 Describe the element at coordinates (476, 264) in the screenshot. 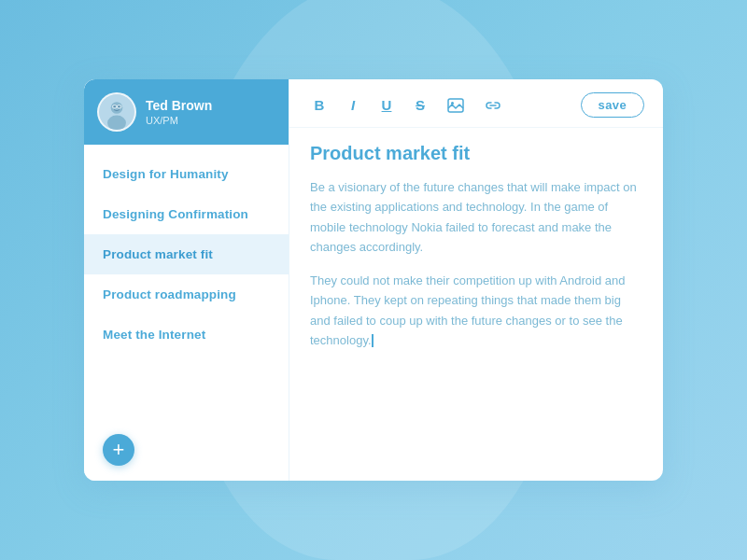

I see `article-body: Be a visionary of the future changes tha…` at that location.